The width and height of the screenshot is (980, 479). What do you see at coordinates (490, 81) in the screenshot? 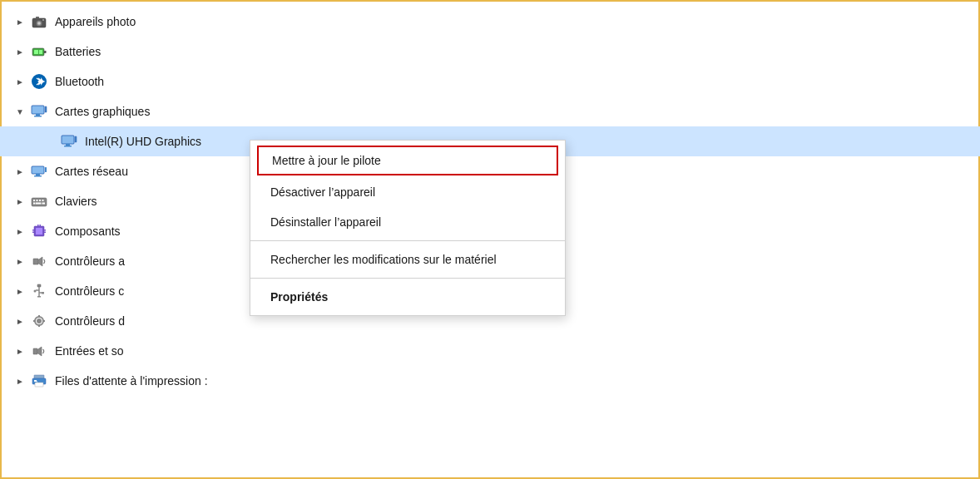
I see `tree-item-bluetooth: ► ✦ Bluetooth` at bounding box center [490, 81].